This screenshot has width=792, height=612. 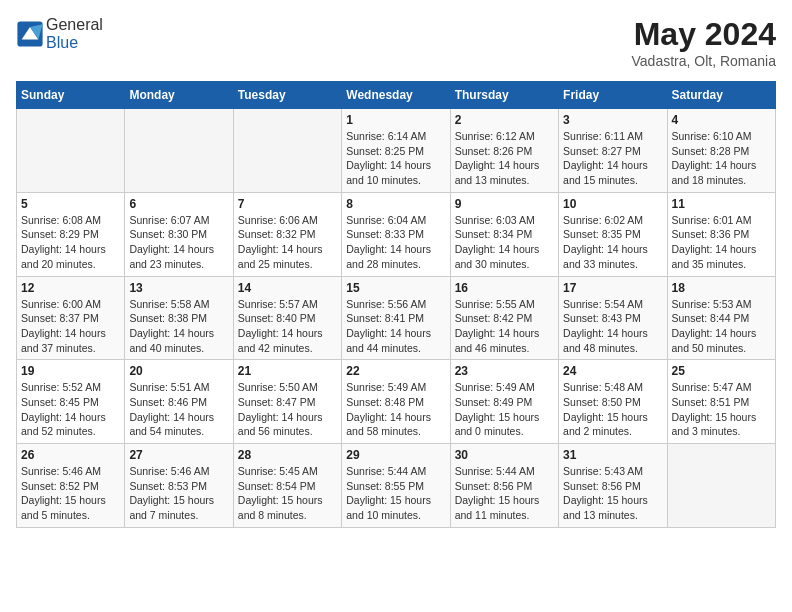 I want to click on day-info: Sunrise: 5:58 AMSunset: 8:38 PMDaylight:…, so click(x=178, y=326).